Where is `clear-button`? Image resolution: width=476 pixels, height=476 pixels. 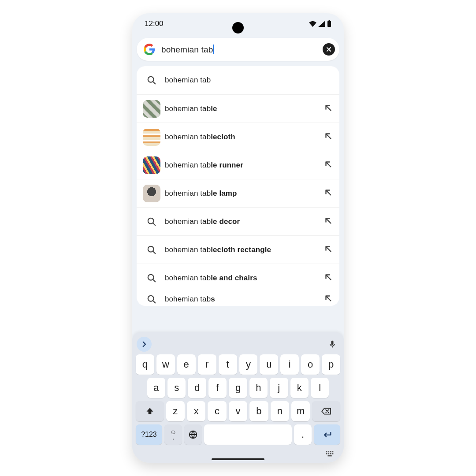
clear-button is located at coordinates (329, 49).